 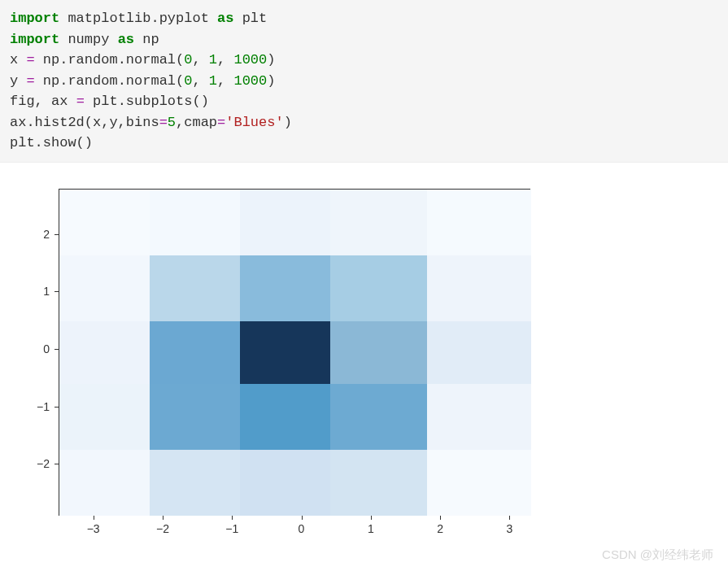 What do you see at coordinates (254, 122) in the screenshot?
I see `code-token: 'Blues'` at bounding box center [254, 122].